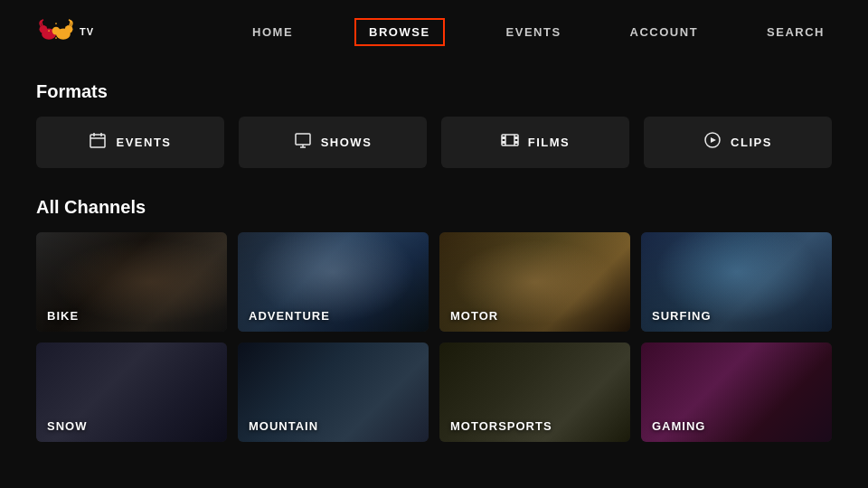 The width and height of the screenshot is (868, 488). Describe the element at coordinates (87, 32) in the screenshot. I see `logo-tv-label: TV` at that location.